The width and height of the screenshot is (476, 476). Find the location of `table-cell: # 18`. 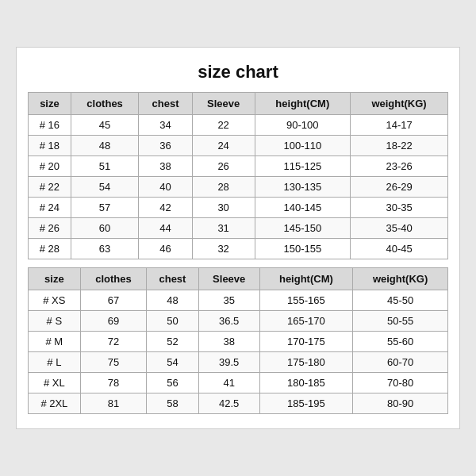

table-cell: # 18 is located at coordinates (50, 146).